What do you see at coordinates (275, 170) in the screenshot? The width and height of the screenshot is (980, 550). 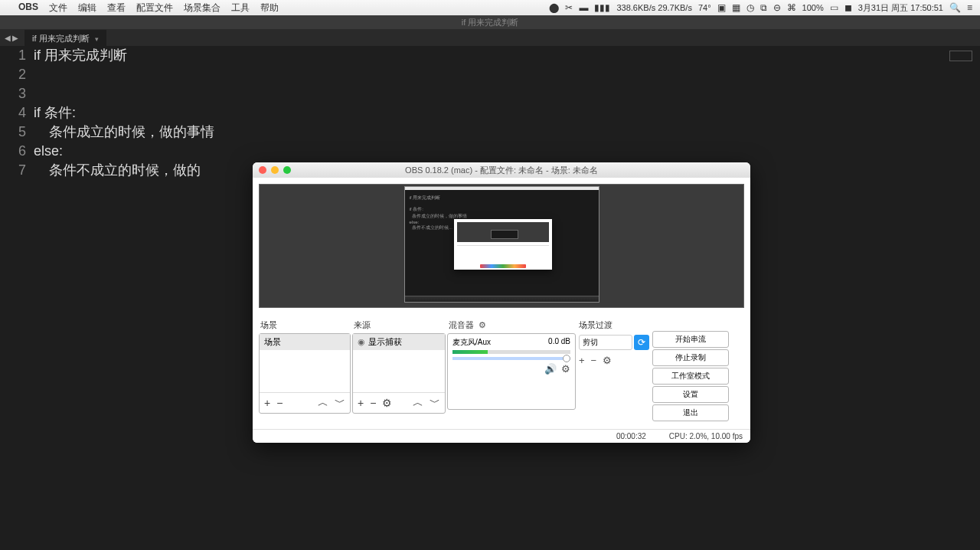 I see `window-controls` at bounding box center [275, 170].